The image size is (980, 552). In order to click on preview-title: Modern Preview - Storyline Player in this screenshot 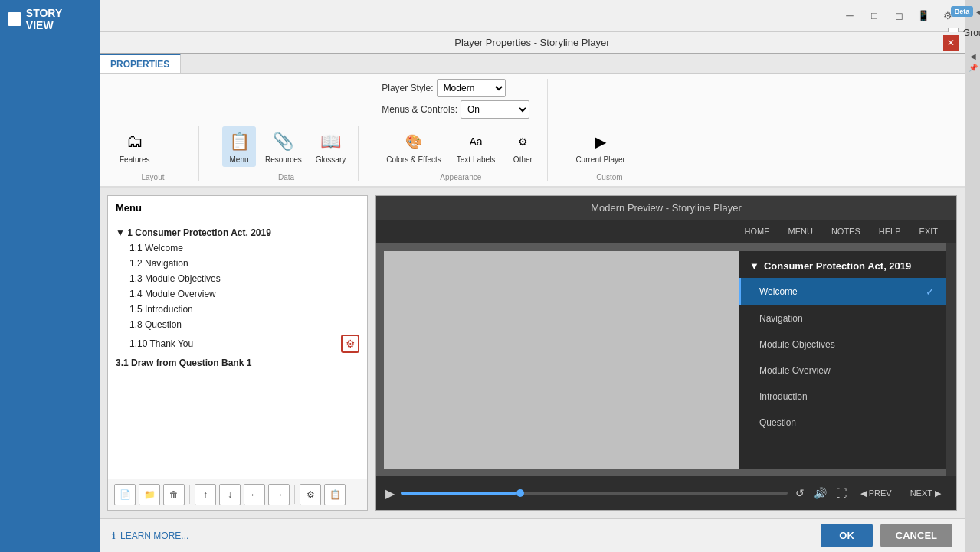, I will do `click(667, 208)`.